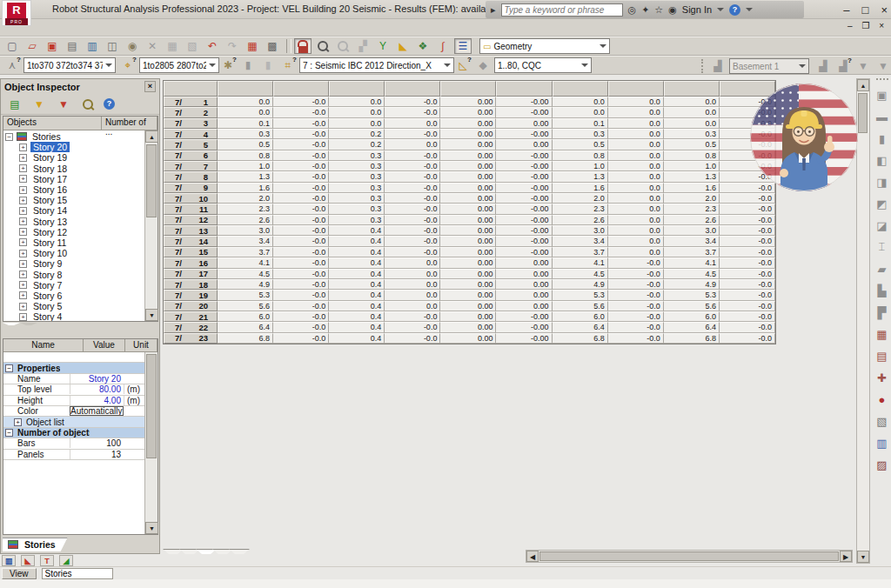  What do you see at coordinates (191, 284) in the screenshot?
I see `row-header: 7/18` at bounding box center [191, 284].